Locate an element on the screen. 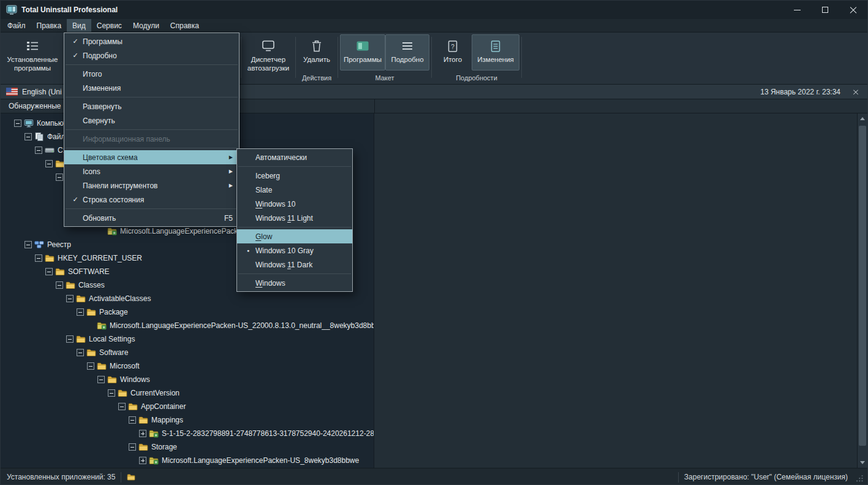  toolbar-group-installed: Установленные программы is located at coordinates (32, 59).